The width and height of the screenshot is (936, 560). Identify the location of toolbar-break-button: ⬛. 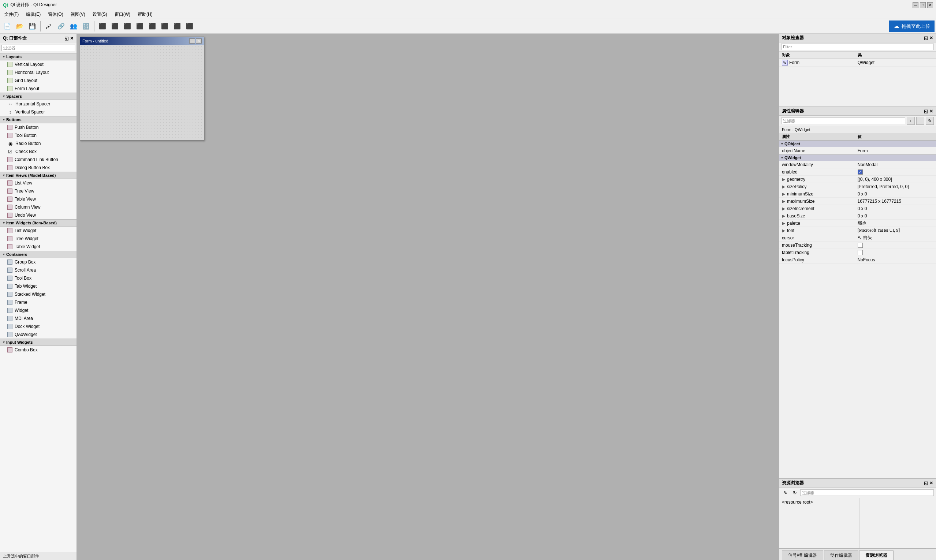
(177, 26).